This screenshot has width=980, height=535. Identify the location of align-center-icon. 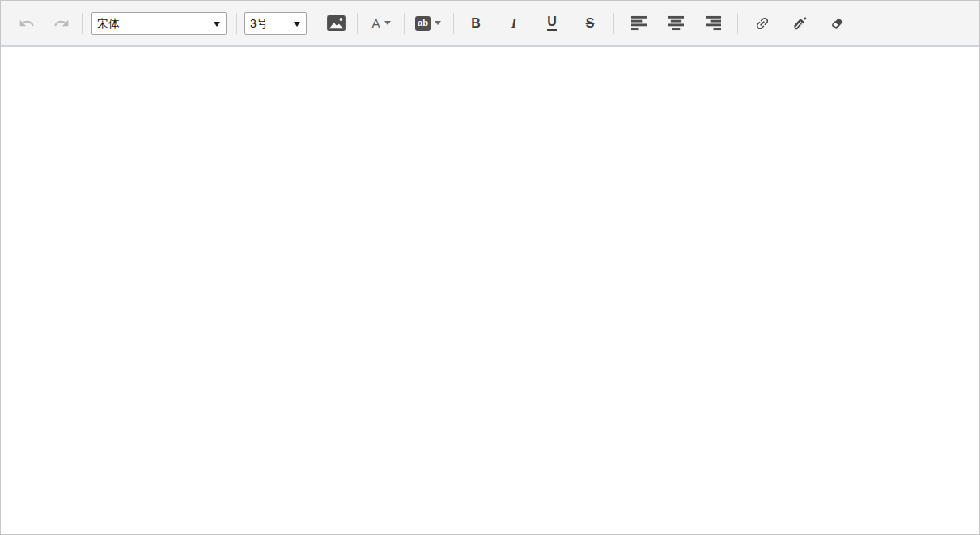
(677, 23).